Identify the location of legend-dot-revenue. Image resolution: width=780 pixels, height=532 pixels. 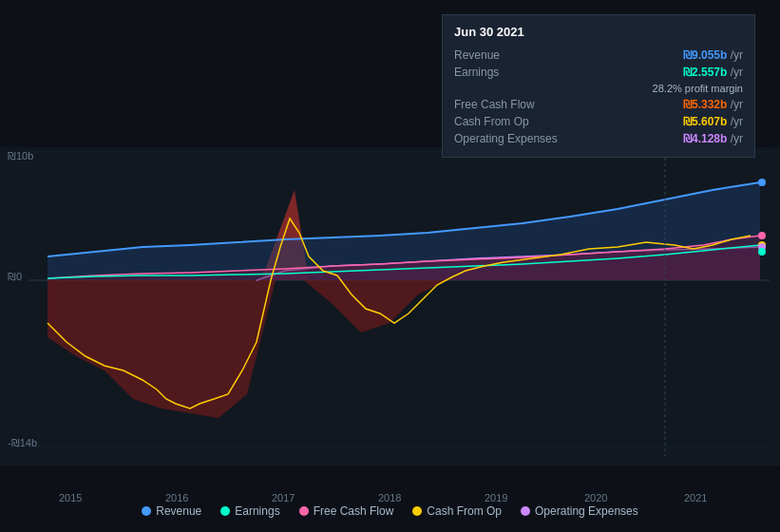
(146, 511).